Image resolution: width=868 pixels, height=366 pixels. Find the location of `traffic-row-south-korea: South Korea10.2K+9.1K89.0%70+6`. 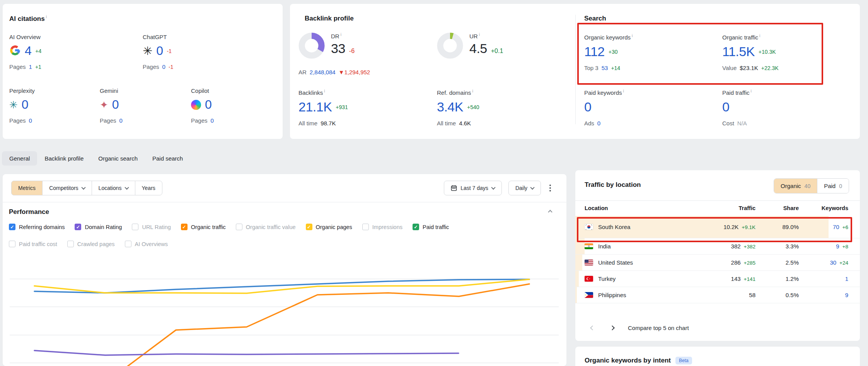

traffic-row-south-korea: South Korea10.2K+9.1K89.0%70+6 is located at coordinates (718, 227).